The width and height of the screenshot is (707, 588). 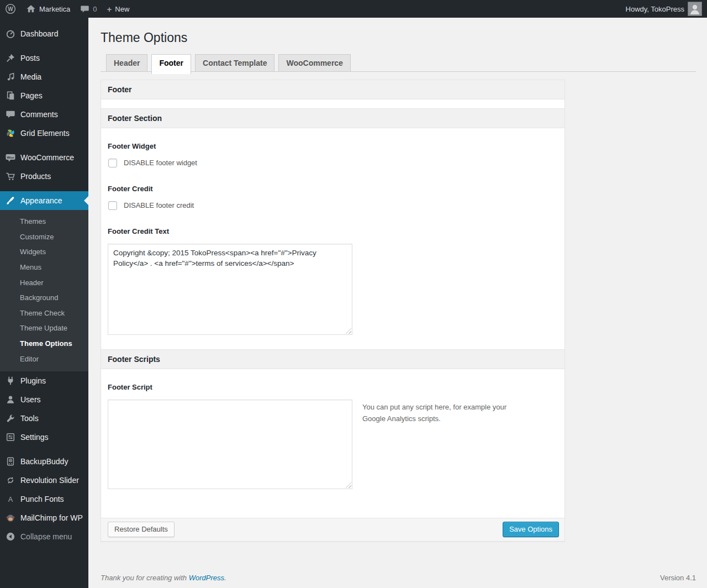 I want to click on disable-footer-credit-text: DISABLE footer credit, so click(x=159, y=206).